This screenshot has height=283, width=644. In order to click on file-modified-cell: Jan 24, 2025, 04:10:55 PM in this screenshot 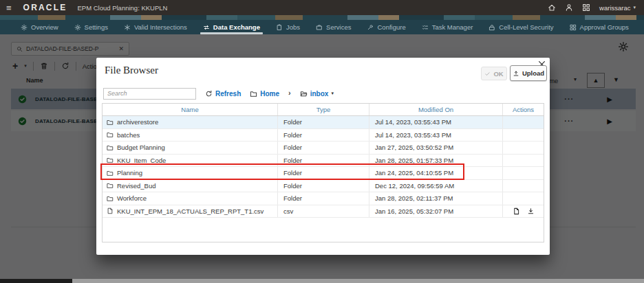, I will do `click(436, 173)`.